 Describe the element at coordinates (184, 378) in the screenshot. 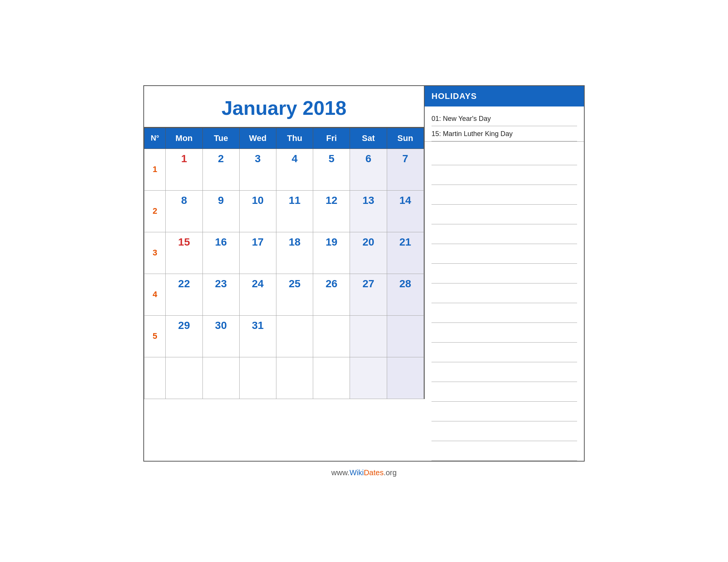

I see `day-cell-w5-d0` at that location.